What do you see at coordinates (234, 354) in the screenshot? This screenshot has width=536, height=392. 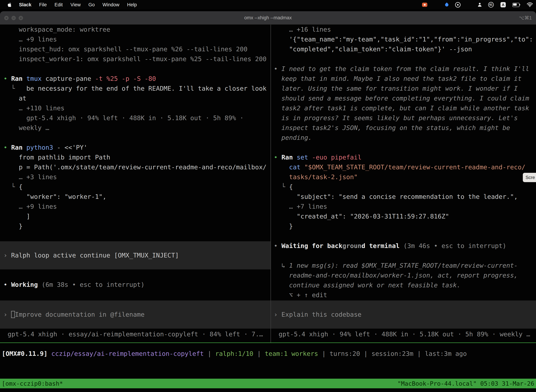 I see `terminal-line: [OMX#0.11.9] cczip/essay/ai-reimplementa…` at bounding box center [234, 354].